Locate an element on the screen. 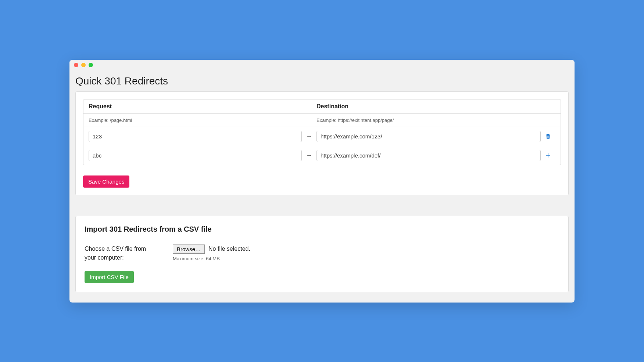  import-button: Import CSV File is located at coordinates (109, 277).